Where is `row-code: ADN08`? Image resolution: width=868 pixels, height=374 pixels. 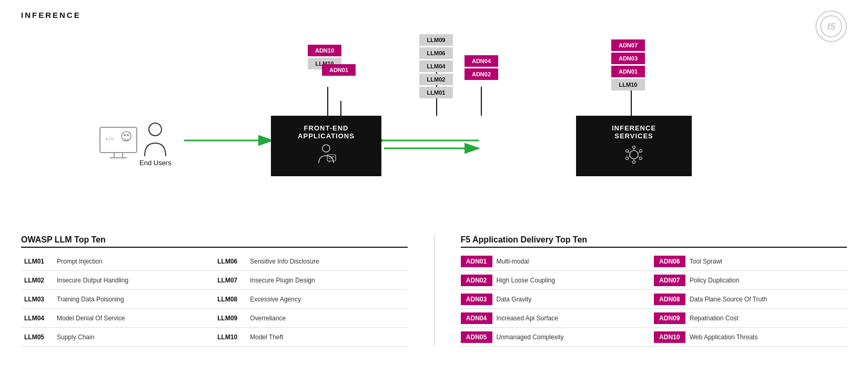 row-code: ADN08 is located at coordinates (670, 299).